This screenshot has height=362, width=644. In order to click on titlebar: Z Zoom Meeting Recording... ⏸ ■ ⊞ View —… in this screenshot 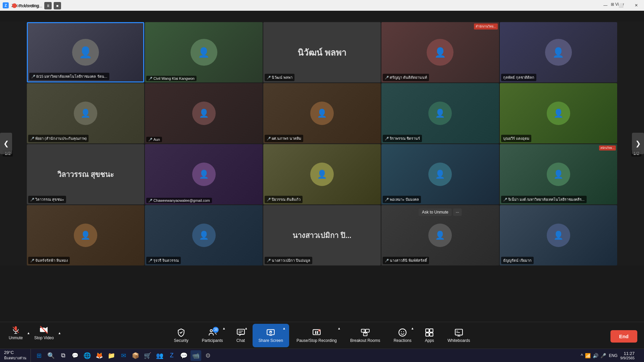, I will do `click(322, 5)`.